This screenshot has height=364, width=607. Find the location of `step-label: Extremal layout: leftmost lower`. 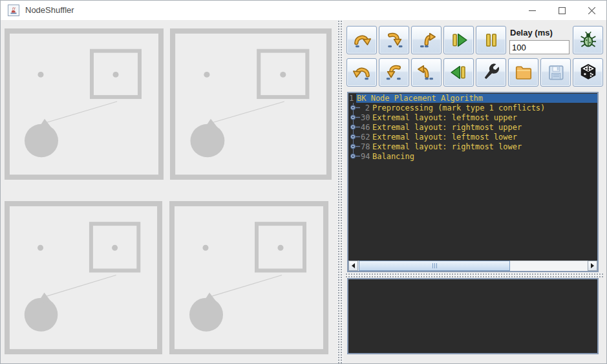

step-label: Extremal layout: leftmost lower is located at coordinates (445, 137).